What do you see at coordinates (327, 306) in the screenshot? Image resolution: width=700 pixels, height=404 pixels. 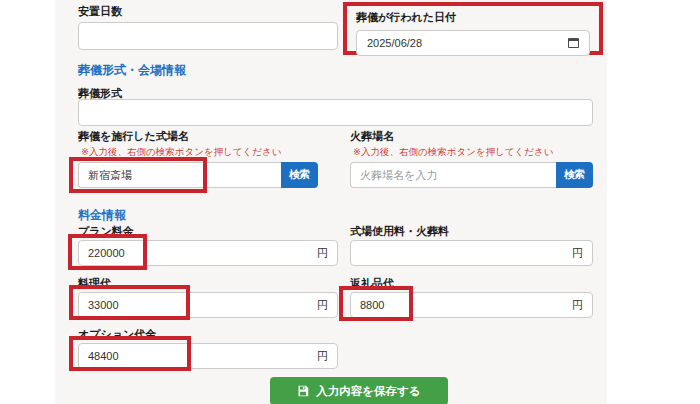 I see `food-fee-unit: 円` at bounding box center [327, 306].